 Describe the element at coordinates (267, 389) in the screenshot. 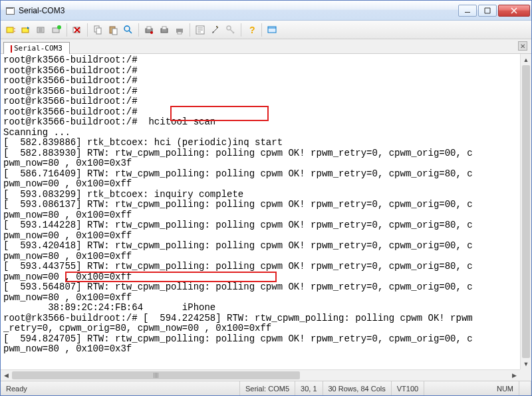

I see `status-serial: Serial: COM5` at that location.